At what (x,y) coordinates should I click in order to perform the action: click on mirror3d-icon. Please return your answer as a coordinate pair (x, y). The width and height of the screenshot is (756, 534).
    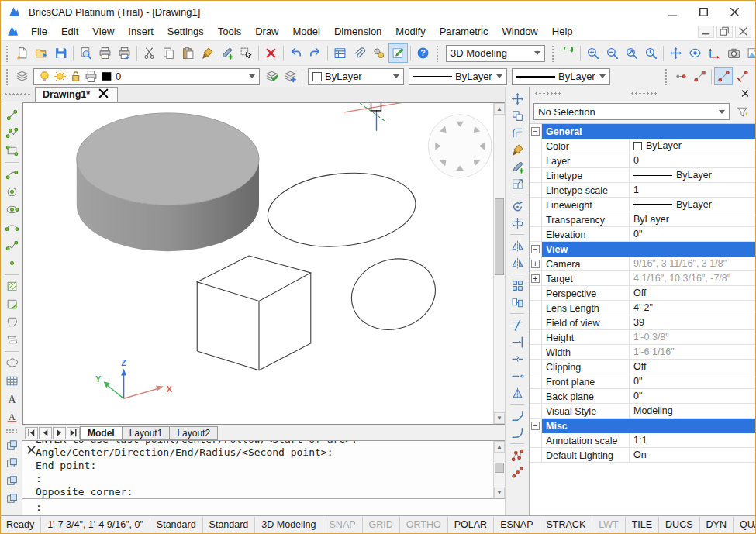
    Looking at the image, I should click on (517, 263).